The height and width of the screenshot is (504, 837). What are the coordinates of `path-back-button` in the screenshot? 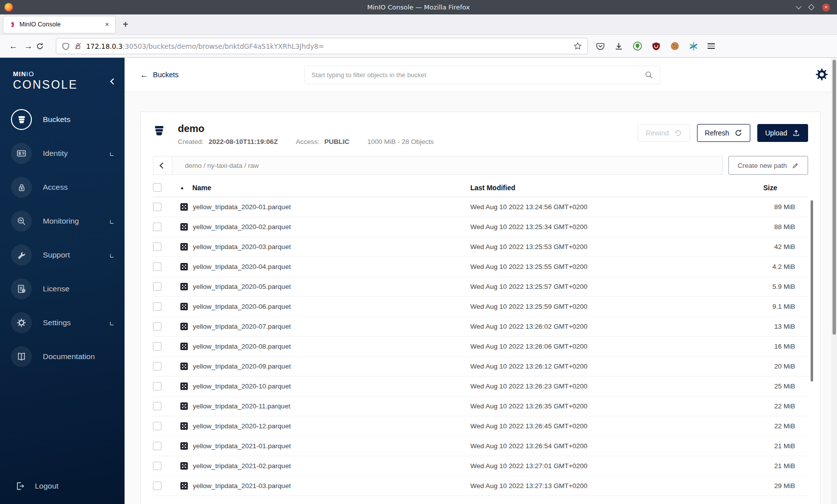 It's located at (163, 165).